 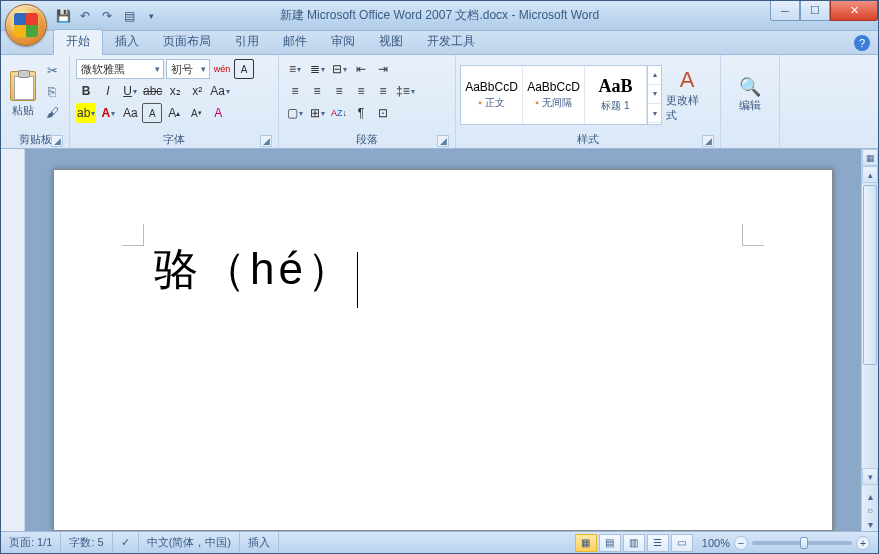 I want to click on zoom-slider-thumb, so click(x=804, y=543).